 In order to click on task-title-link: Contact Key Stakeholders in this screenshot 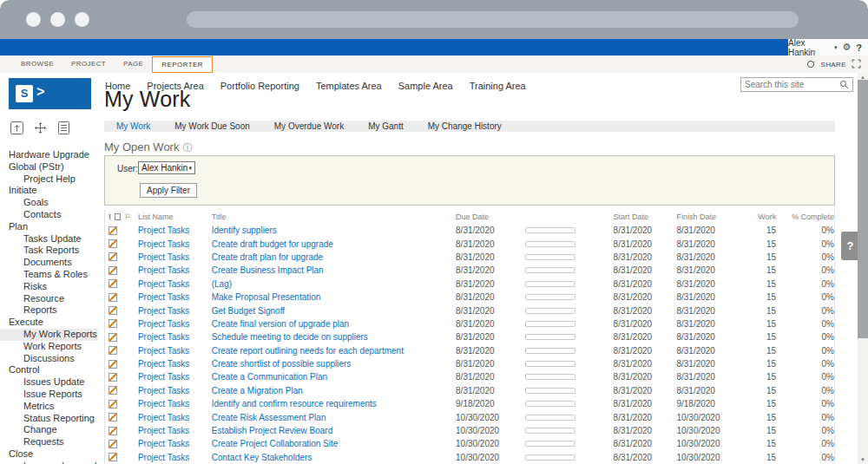, I will do `click(333, 458)`.